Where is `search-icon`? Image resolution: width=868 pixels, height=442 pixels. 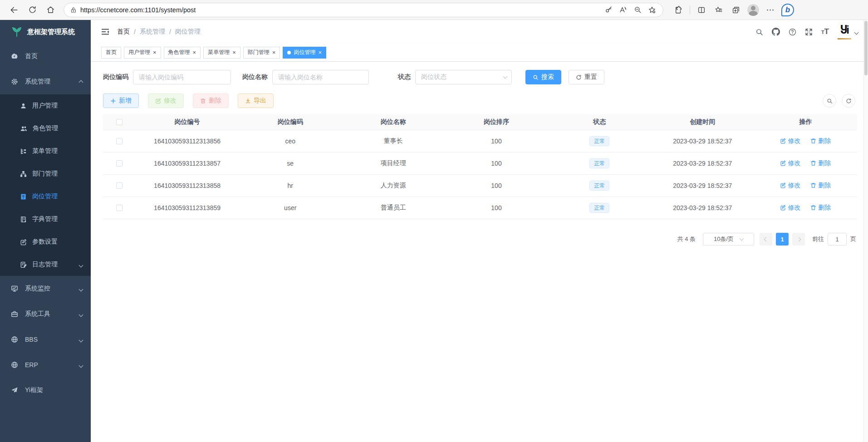
search-icon is located at coordinates (829, 101).